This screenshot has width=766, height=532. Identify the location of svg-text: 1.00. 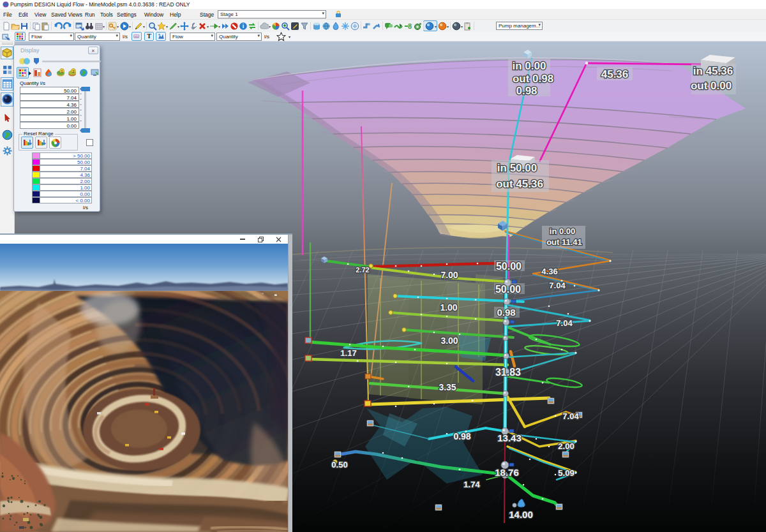
(448, 307).